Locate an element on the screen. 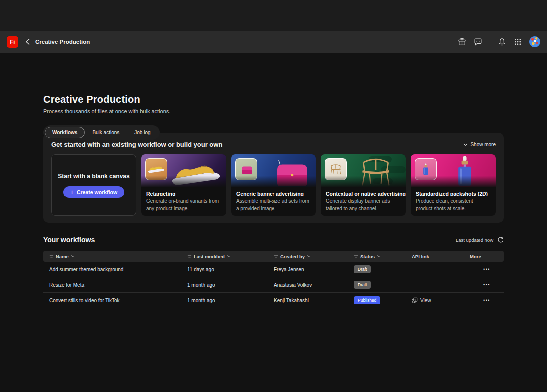  apps-grid-icon is located at coordinates (518, 42).